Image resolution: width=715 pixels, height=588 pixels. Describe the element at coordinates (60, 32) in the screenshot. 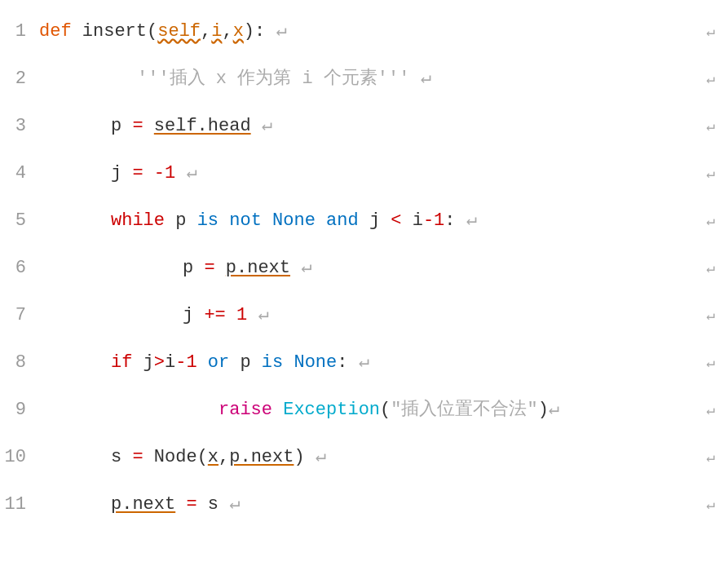

I see `keyword-def: def` at that location.